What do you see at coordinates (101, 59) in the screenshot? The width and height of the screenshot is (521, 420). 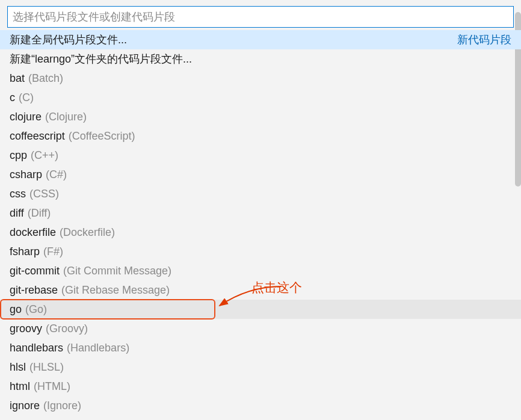 I see `item-label: 新建“learngo”文件夹的代码片段文件...` at bounding box center [101, 59].